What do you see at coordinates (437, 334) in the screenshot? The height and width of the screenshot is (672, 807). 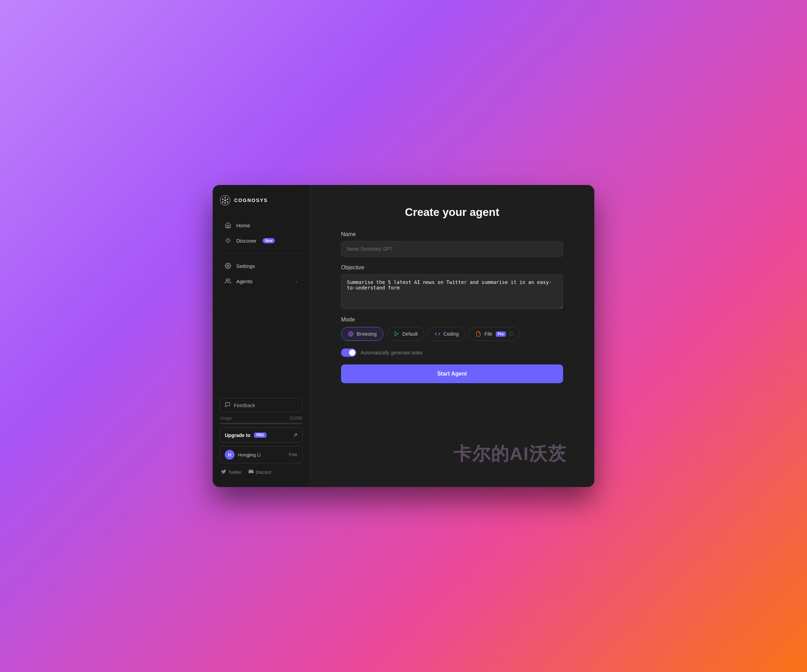 I see `code-icon` at bounding box center [437, 334].